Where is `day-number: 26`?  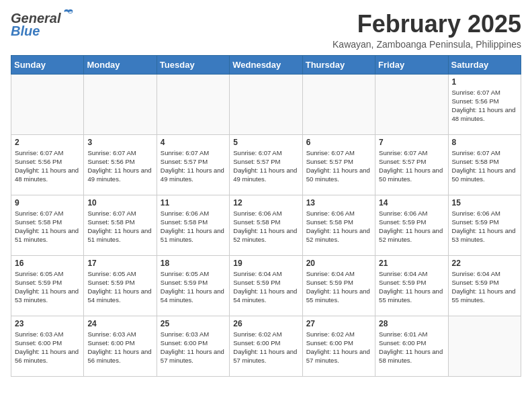
day-number: 26 is located at coordinates (266, 324).